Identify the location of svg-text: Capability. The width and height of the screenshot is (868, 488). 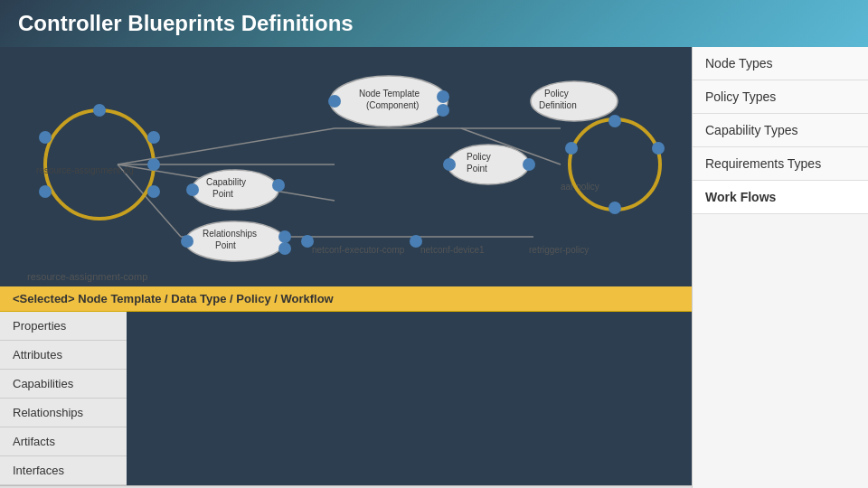
(226, 183).